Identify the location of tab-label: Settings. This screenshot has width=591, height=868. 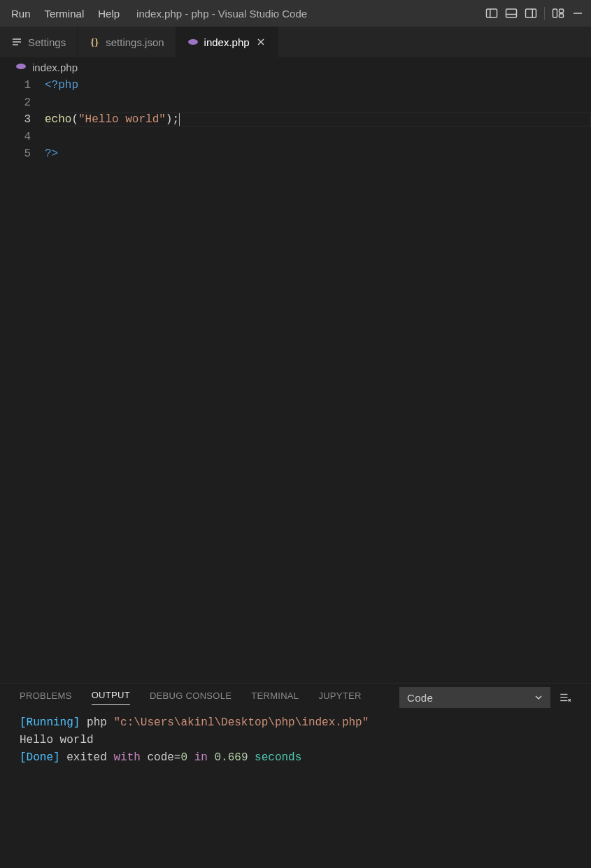
(47, 42).